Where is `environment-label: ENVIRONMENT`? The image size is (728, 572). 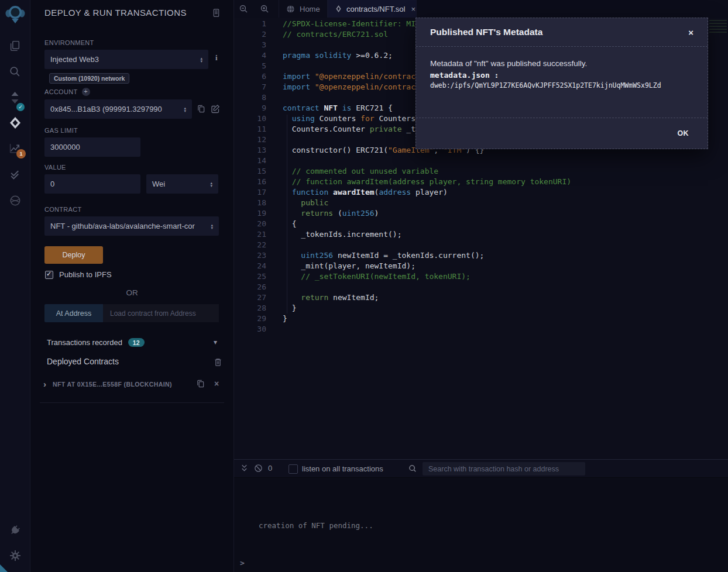 environment-label: ENVIRONMENT is located at coordinates (69, 43).